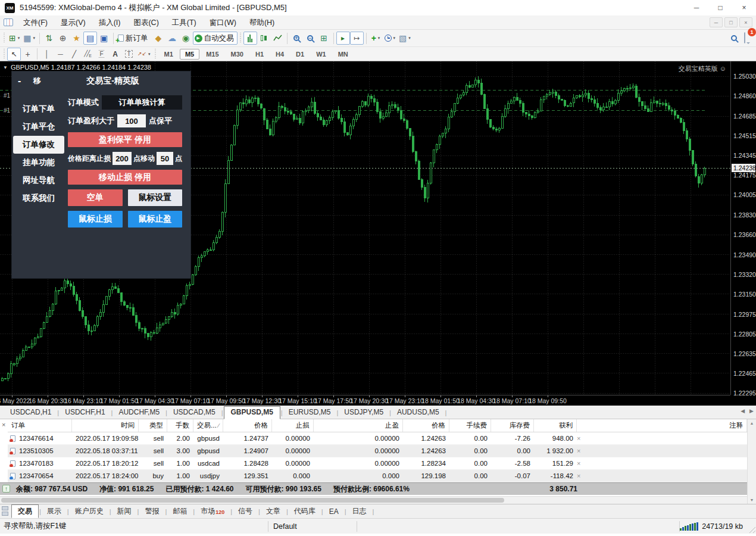 The image size is (756, 536). What do you see at coordinates (513, 425) in the screenshot?
I see `col-swap: 库存费` at bounding box center [513, 425].